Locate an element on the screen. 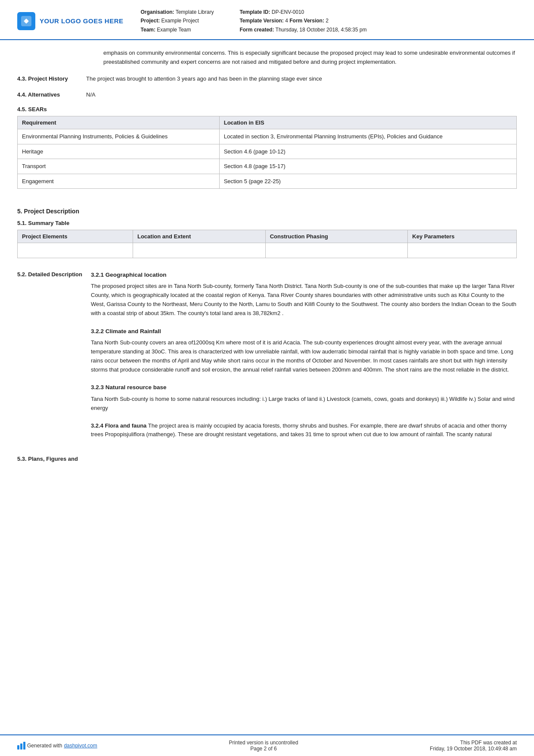 The image size is (534, 756). footer-center: Printed version is uncontrolled Page 2 o… is located at coordinates (264, 746).